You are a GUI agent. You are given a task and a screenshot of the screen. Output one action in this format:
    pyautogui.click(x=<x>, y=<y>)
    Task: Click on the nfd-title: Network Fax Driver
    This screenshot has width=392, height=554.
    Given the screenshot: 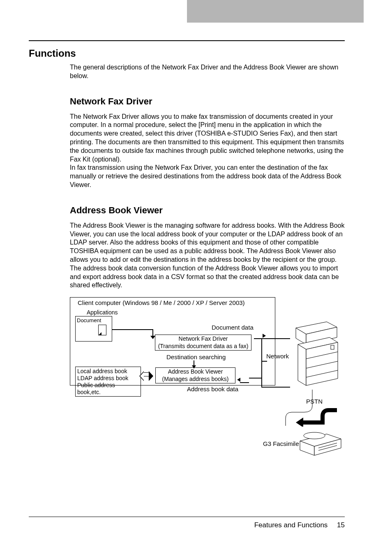 What is the action you would take?
    pyautogui.click(x=203, y=339)
    